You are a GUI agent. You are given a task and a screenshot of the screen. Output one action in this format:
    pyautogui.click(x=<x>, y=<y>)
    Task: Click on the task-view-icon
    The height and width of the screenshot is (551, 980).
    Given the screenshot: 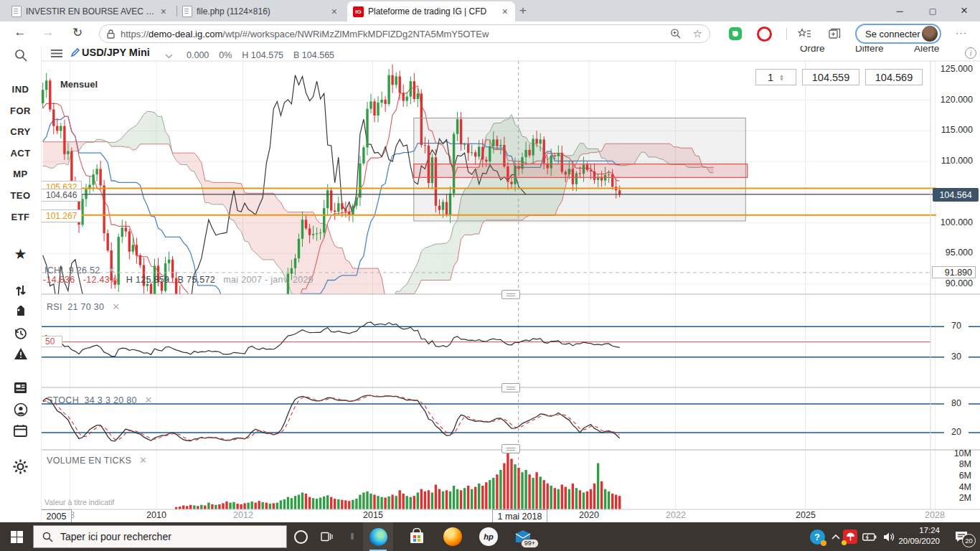 What is the action you would take?
    pyautogui.click(x=326, y=537)
    